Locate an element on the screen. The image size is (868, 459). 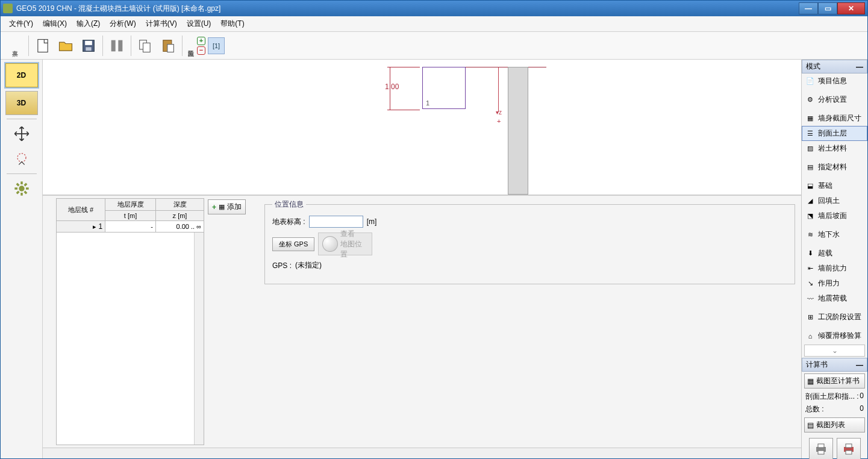
col-depth-unit: z [m] is located at coordinates (180, 216).